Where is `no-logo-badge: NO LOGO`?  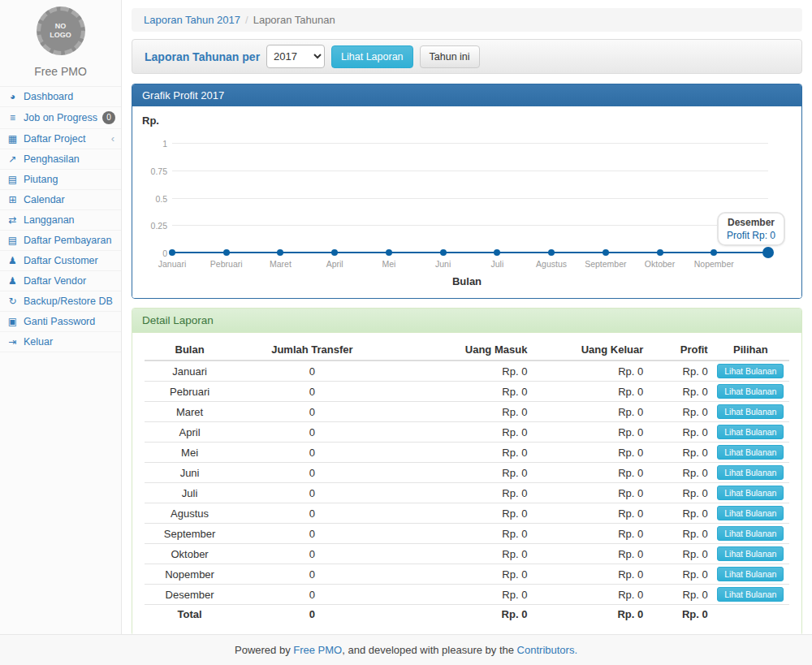
no-logo-badge: NO LOGO is located at coordinates (61, 31).